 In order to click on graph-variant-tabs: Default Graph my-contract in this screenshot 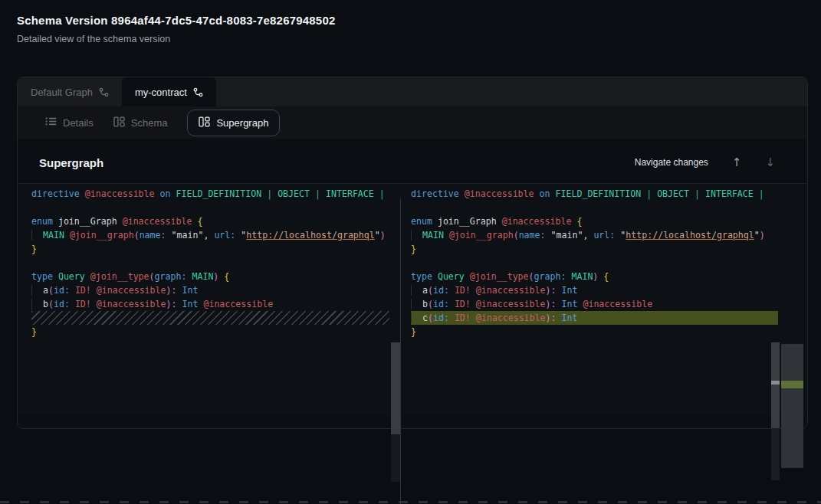, I will do `click(412, 92)`.